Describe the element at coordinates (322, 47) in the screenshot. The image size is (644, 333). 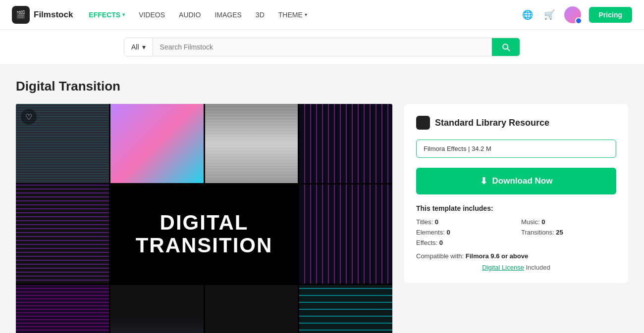
I see `search-input` at that location.